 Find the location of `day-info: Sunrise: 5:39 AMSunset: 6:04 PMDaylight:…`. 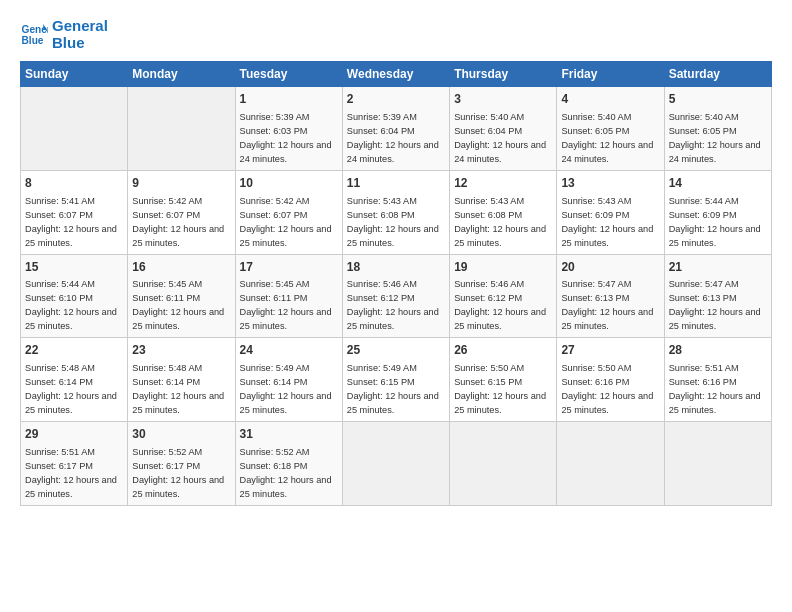

day-info: Sunrise: 5:39 AMSunset: 6:04 PMDaylight:… is located at coordinates (393, 138).